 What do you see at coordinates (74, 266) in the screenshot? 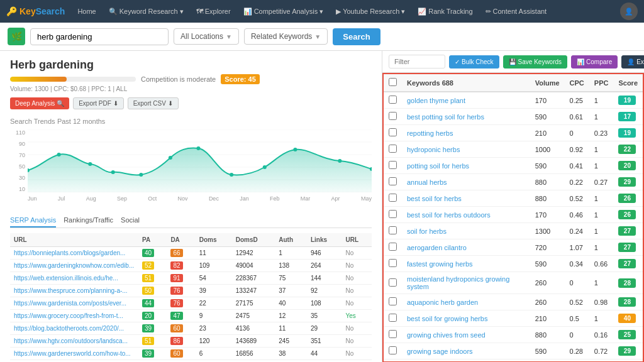
I see `cell-url: https://www.gardeningknowhow.com/edib...` at bounding box center [74, 266].